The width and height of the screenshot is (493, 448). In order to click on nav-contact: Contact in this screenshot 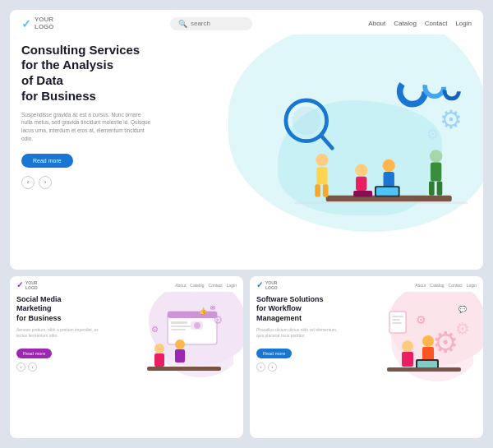, I will do `click(436, 23)`.